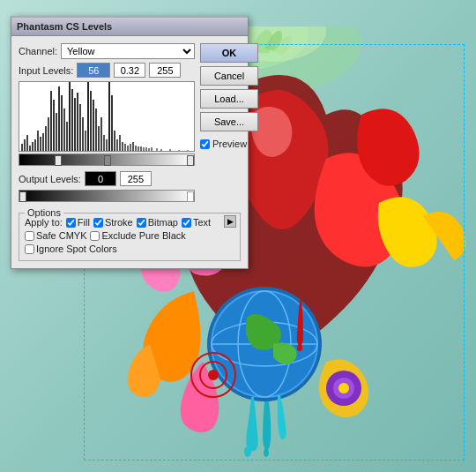 This screenshot has width=476, height=472. I want to click on channel-row: Channel: Yellow RGB Red Green Blue Cyan …, so click(107, 51).